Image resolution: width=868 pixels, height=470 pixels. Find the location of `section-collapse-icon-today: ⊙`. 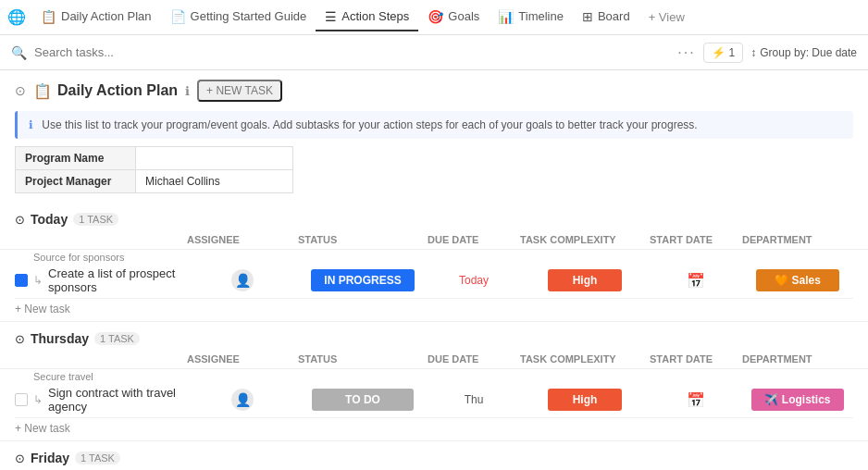

section-collapse-icon-today: ⊙ is located at coordinates (20, 220).